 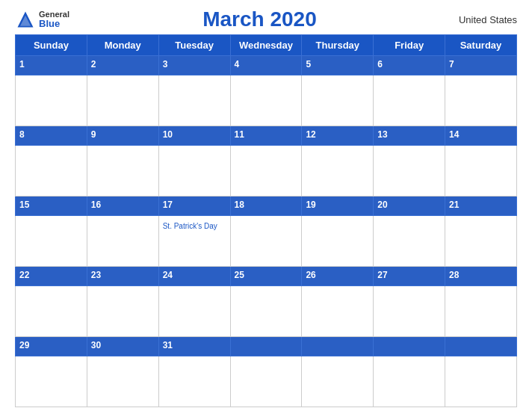 What do you see at coordinates (409, 312) in the screenshot?
I see `week-4-day-6-content` at bounding box center [409, 312].